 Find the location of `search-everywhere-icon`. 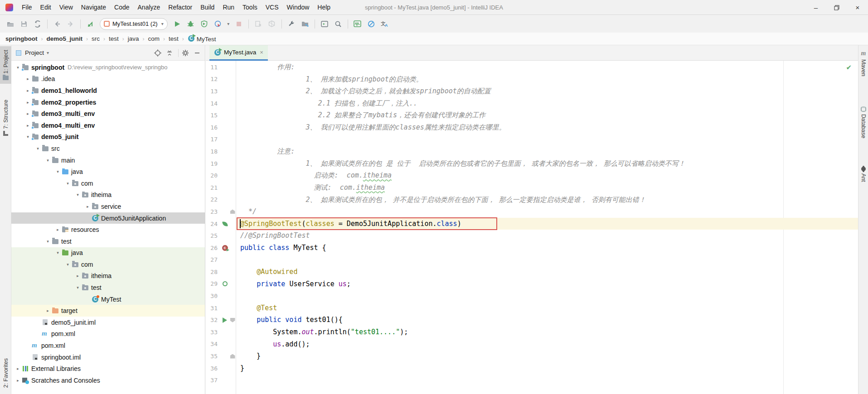

search-everywhere-icon is located at coordinates (338, 24).